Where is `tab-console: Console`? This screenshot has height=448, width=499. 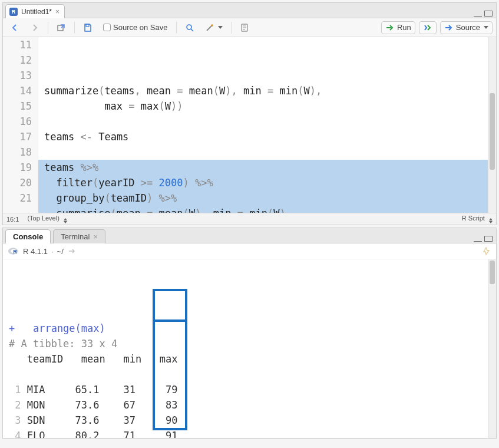 tab-console: Console is located at coordinates (28, 236).